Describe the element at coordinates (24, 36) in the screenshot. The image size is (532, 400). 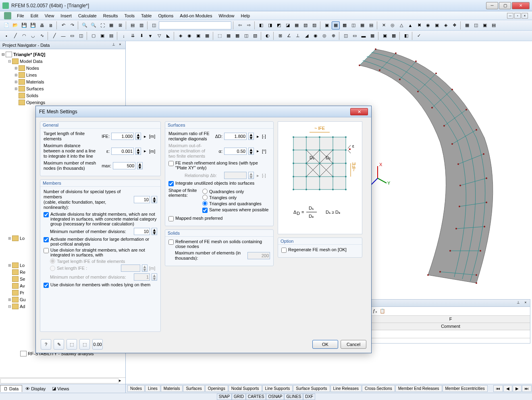
I see `p3-icon: ◠` at that location.